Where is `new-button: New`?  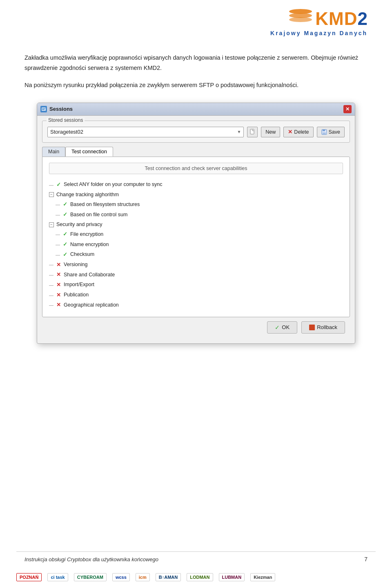
new-button: New is located at coordinates (270, 132).